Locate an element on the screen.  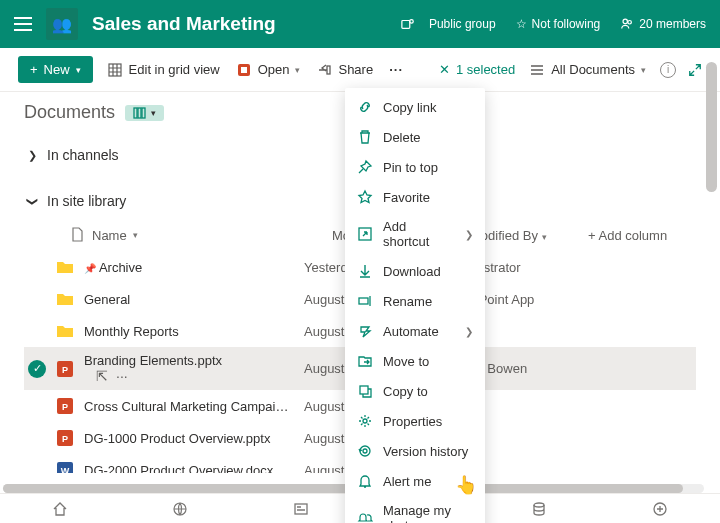
members-button: 20 members is located at coordinates (663, 24).